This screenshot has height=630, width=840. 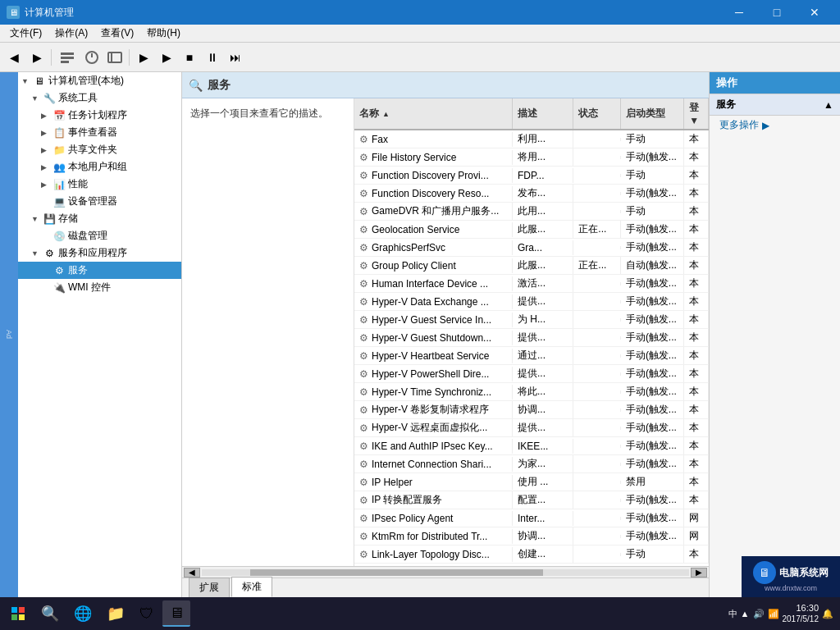 What do you see at coordinates (445, 587) in the screenshot?
I see `bottom-tabs: 扩展 标准` at bounding box center [445, 587].